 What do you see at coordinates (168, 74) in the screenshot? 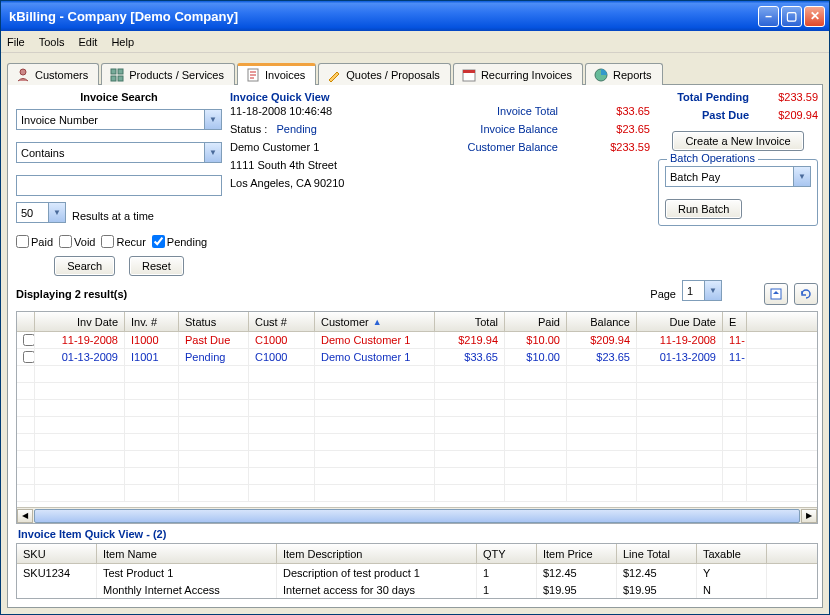
I see `tab-products: Products / Services` at bounding box center [168, 74].